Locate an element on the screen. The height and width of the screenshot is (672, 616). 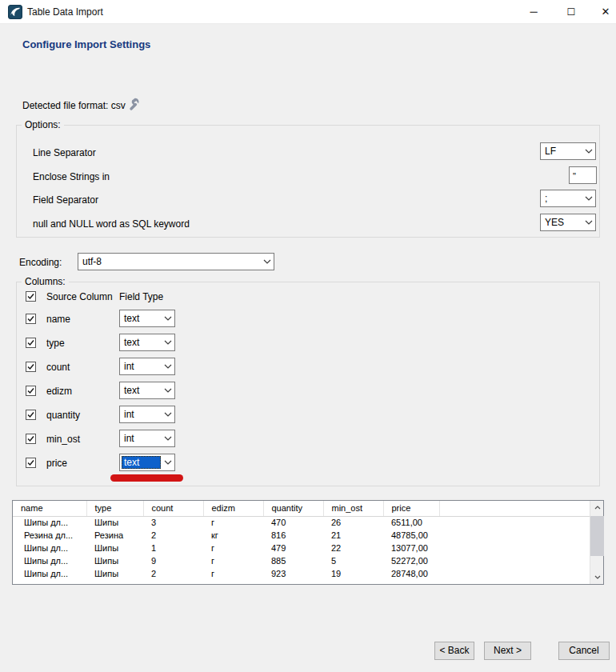
column-row: edizm text is located at coordinates (309, 391).